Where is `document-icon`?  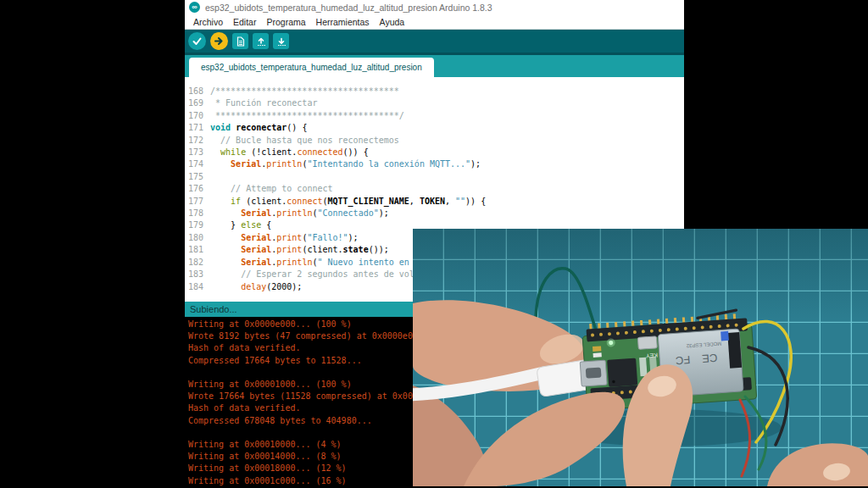
document-icon is located at coordinates (241, 42).